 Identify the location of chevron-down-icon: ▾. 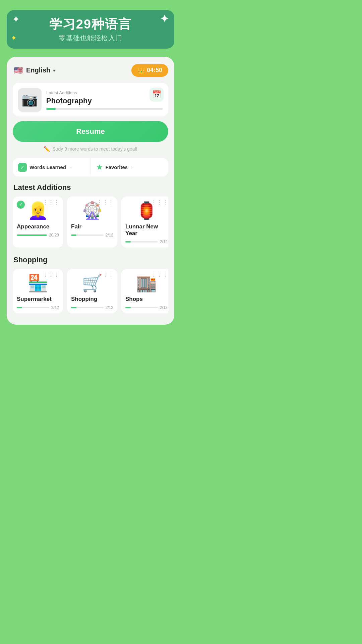
(54, 70).